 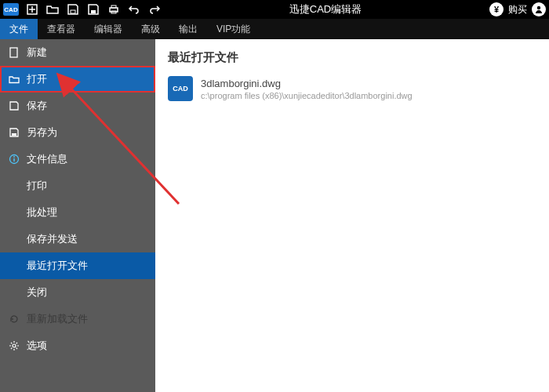 I want to click on menu-file: 文件, so click(x=19, y=29).